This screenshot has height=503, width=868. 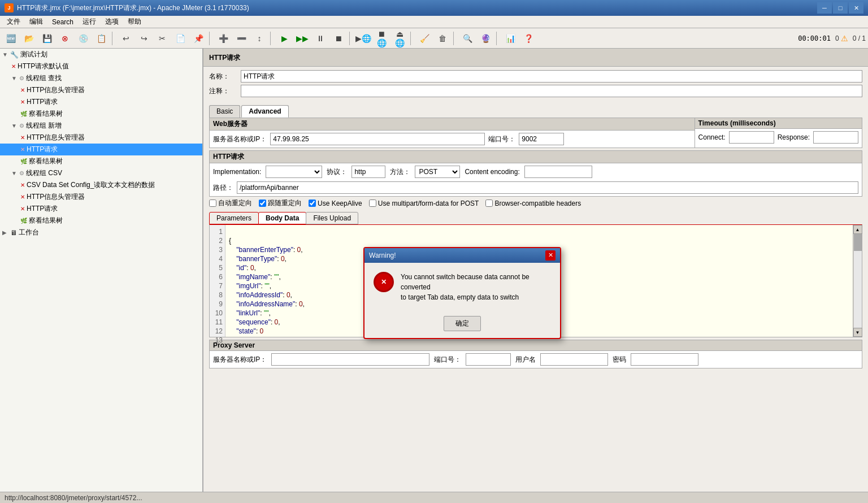 I want to click on app-icon: J, so click(x=9, y=8).